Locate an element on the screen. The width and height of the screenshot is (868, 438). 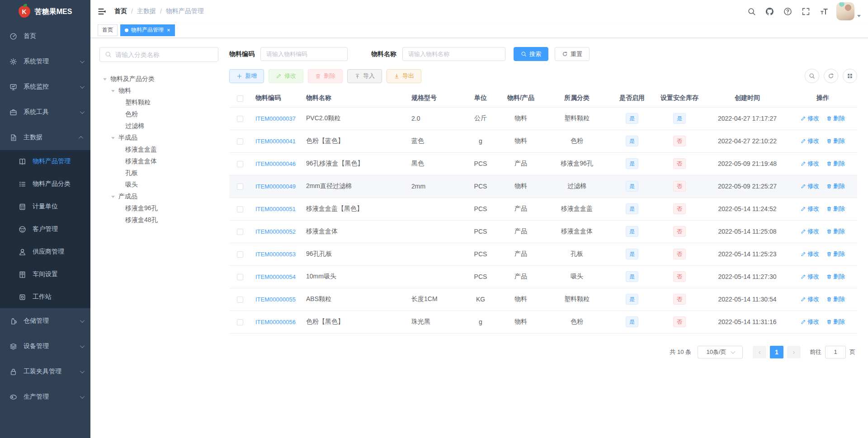
tree-node: 孔板 is located at coordinates (159, 173).